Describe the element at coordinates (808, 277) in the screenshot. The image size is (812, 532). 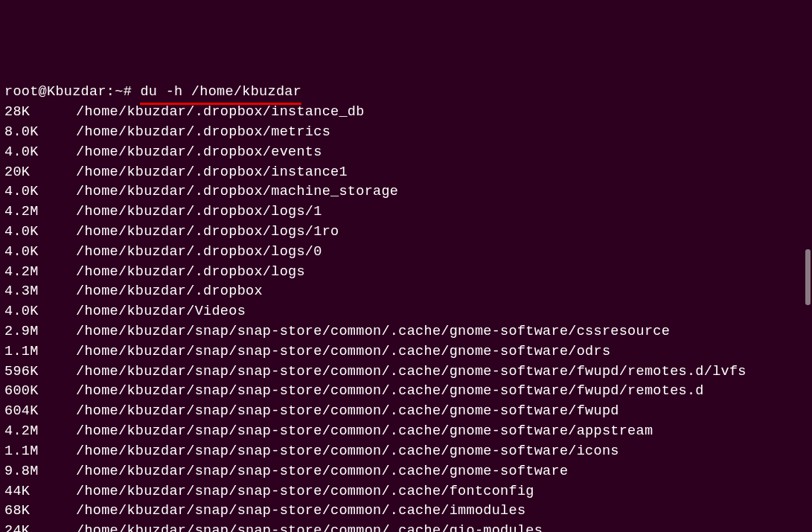
I see `scrollbar-thumb` at that location.